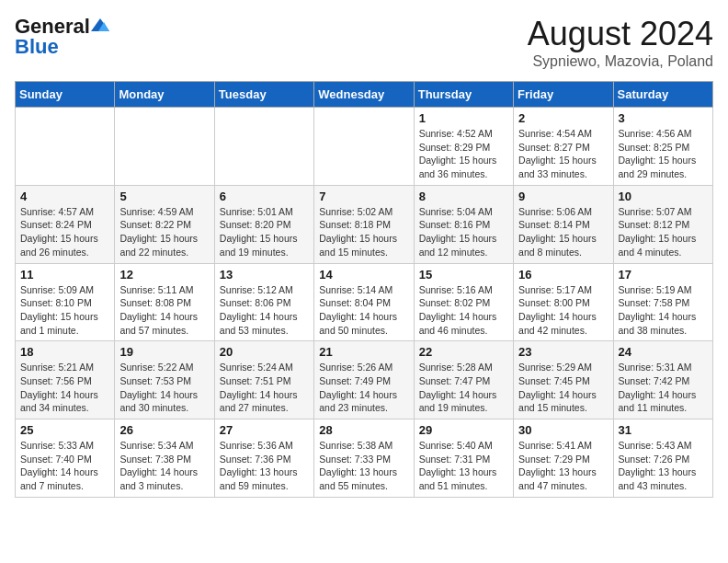 The image size is (728, 563). I want to click on day-info: Sunrise: 5:34 AM Sunset: 7:38 PM Dayligh…, so click(164, 465).